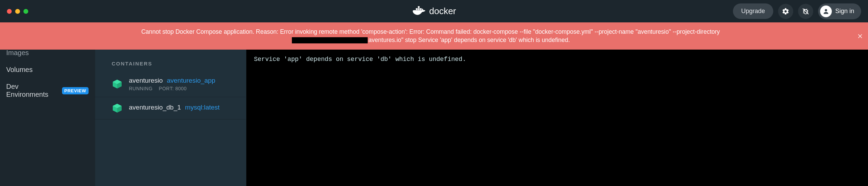  Describe the element at coordinates (753, 11) in the screenshot. I see `upgrade-button: Upgrade` at that location.